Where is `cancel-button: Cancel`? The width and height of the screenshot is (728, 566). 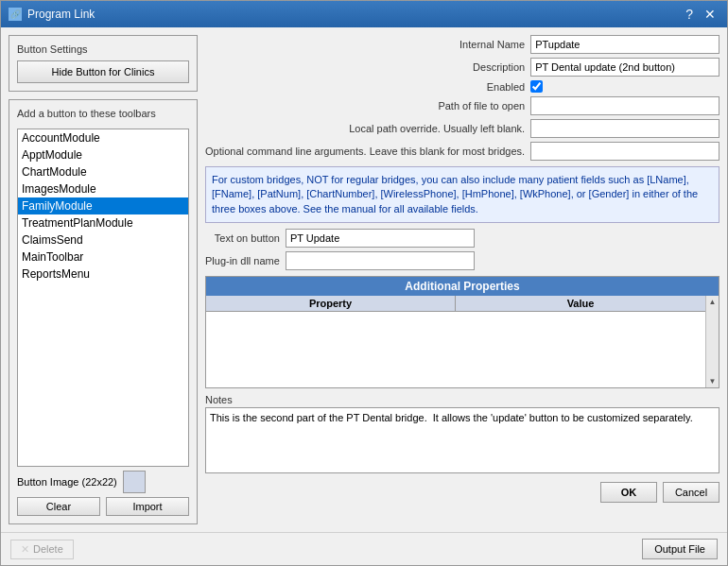 cancel-button: Cancel is located at coordinates (691, 492).